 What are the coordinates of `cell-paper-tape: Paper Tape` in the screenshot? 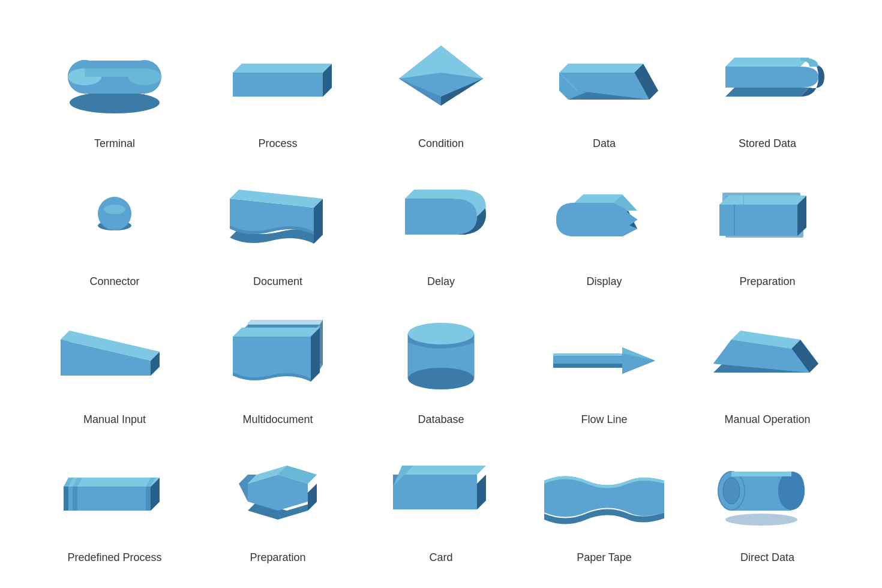 It's located at (604, 501).